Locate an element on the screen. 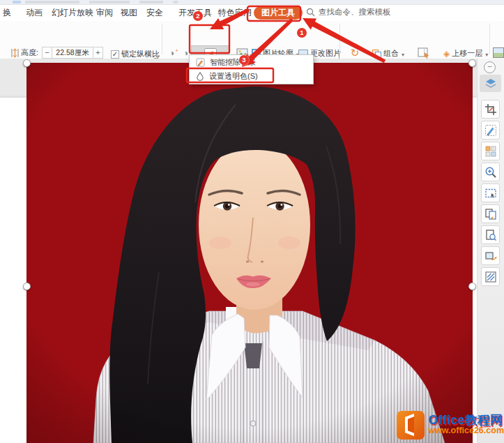 This screenshot has height=443, width=504. transparent-color-droplet-icon is located at coordinates (200, 77).